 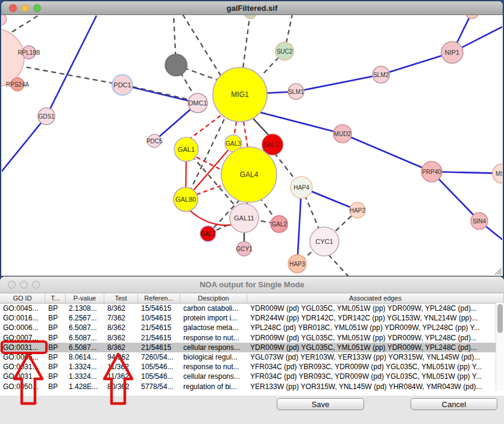 I want to click on node-GAL1: GAL1, so click(x=186, y=149).